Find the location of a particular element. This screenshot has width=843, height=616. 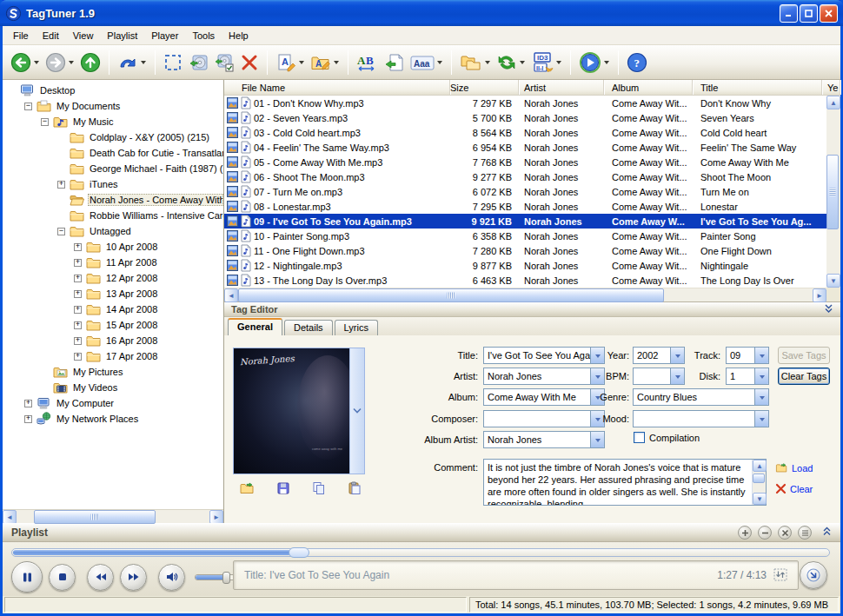

playlist-remove-button is located at coordinates (765, 533).